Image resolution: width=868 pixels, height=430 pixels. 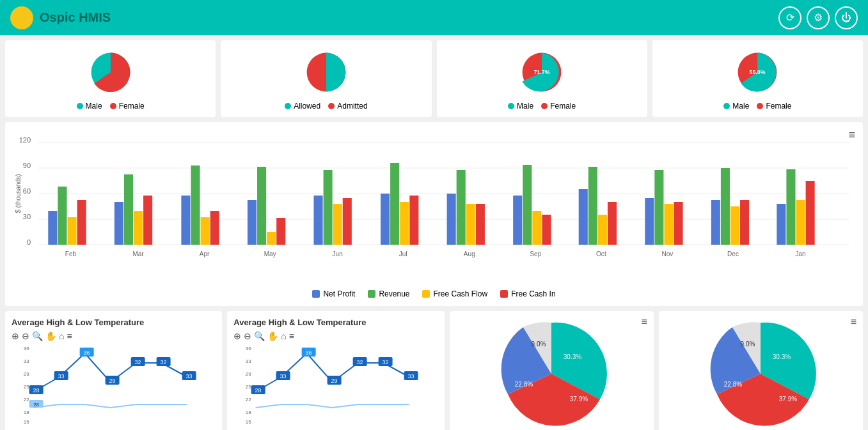 I want to click on free-cash-flow-dot, so click(x=426, y=294).